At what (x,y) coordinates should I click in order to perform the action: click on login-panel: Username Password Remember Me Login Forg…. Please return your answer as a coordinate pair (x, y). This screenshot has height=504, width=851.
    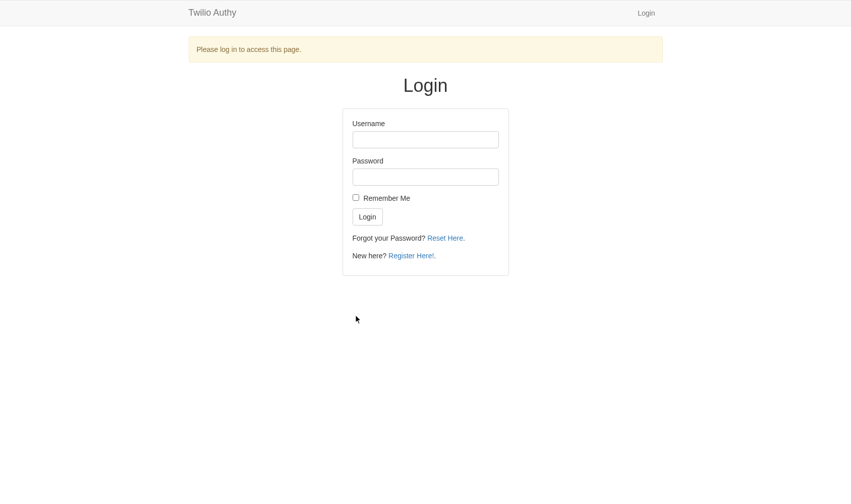
    Looking at the image, I should click on (426, 192).